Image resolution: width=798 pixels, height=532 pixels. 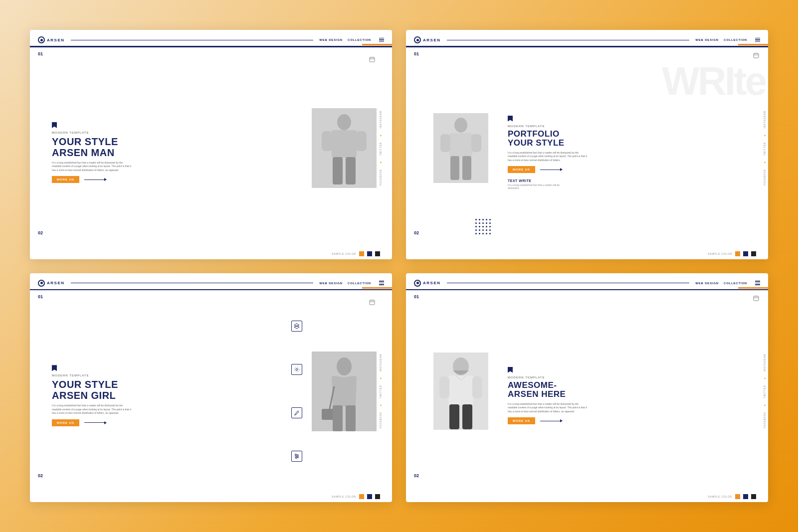 I want to click on right-text-content: WRIte MODERN TEMPLATE PORTFOLIO YOUR STY…, so click(x=627, y=149).